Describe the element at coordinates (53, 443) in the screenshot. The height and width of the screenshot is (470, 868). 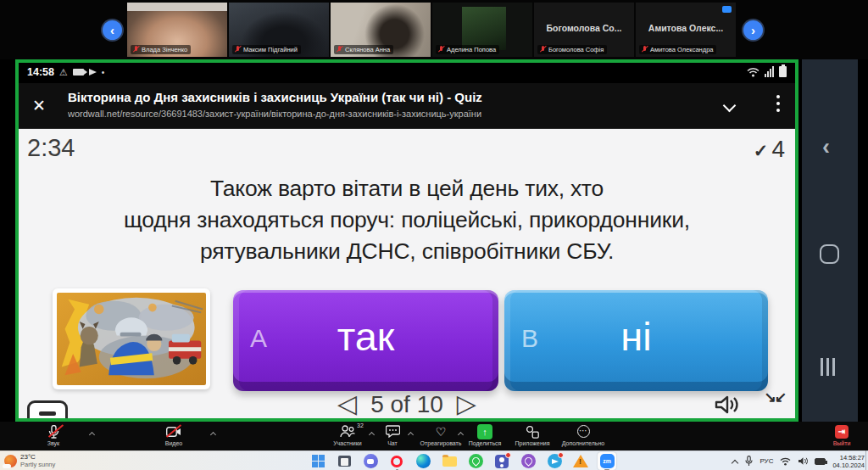
I see `mute-label: Звук` at that location.